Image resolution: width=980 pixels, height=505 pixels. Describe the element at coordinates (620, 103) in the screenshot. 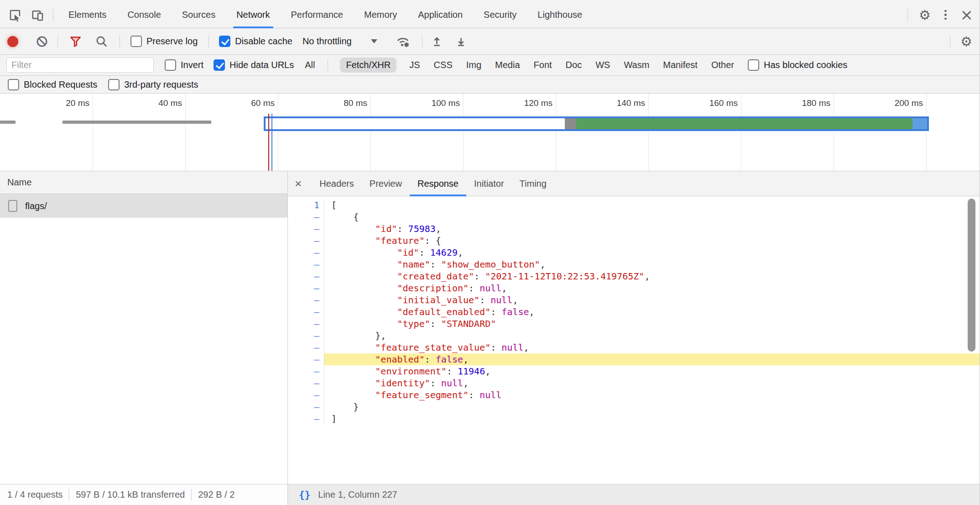

I see `tick-label: 140 ms` at that location.